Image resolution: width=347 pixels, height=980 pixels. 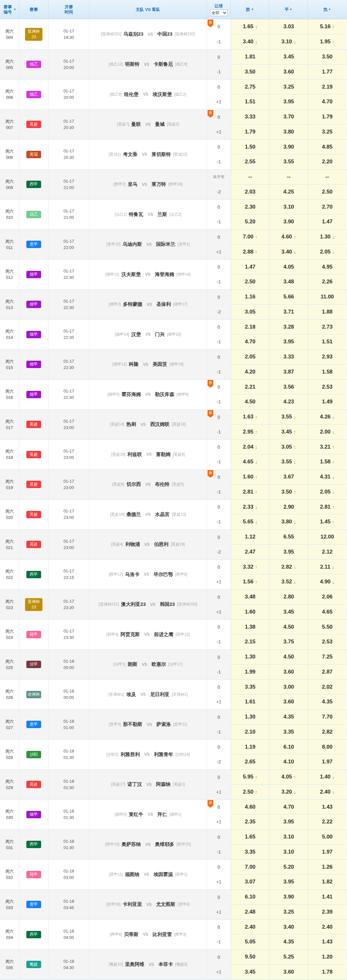 What do you see at coordinates (174, 635) in the screenshot?
I see `match-row: 周六 024 荷甲 01-17 23:30 [荷甲3] 阿贾克斯 VS 前进之鹰…` at bounding box center [174, 635].